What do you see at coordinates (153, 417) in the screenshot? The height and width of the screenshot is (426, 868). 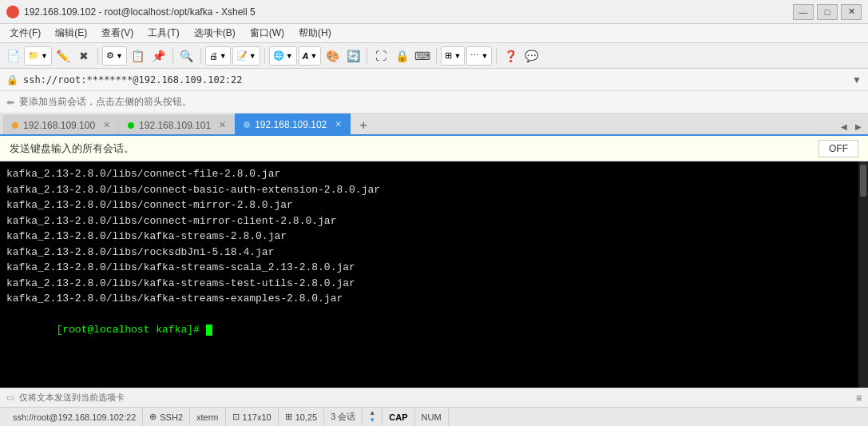 I see `ssh-icon: ⊕` at bounding box center [153, 417].